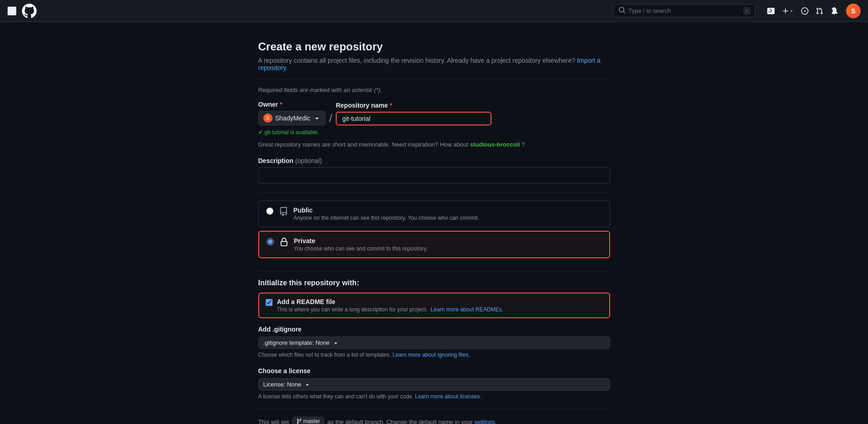  Describe the element at coordinates (434, 283) in the screenshot. I see `init-section-title: Initialize this repository with:` at that location.